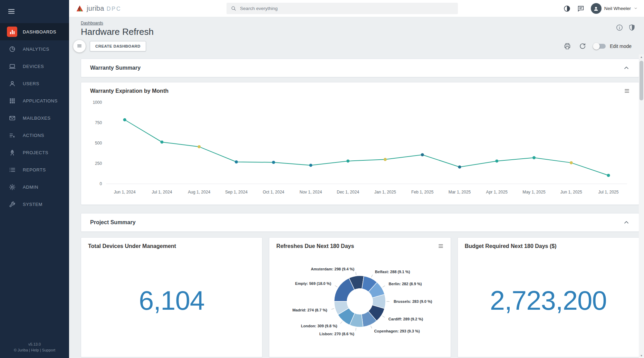 The height and width of the screenshot is (358, 644). I want to click on app-logo: juriba DPC, so click(98, 9).